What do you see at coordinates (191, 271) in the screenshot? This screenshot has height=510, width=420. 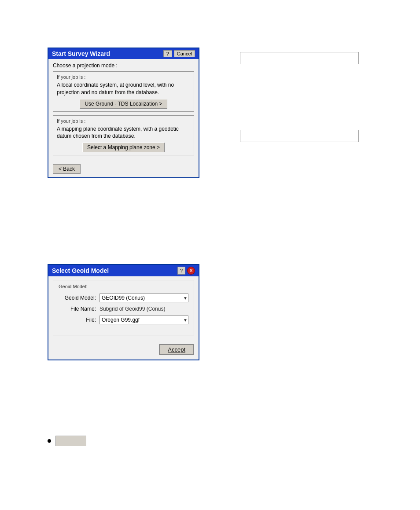 I see `geoid-close-button: ×` at bounding box center [191, 271].